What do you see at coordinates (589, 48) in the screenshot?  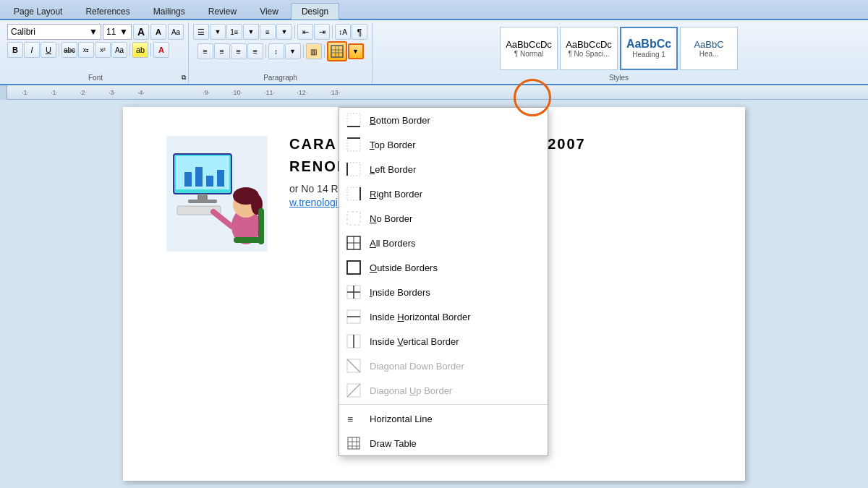 I see `style-no-spacing: AaBbCcDc ¶ No Spaci...` at bounding box center [589, 48].